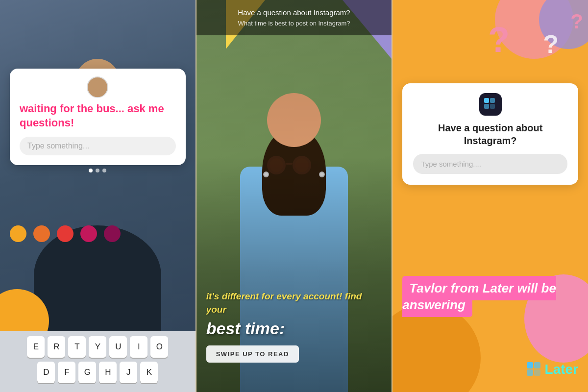 The width and height of the screenshot is (588, 392). Describe the element at coordinates (98, 87) in the screenshot. I see `avatar` at that location.